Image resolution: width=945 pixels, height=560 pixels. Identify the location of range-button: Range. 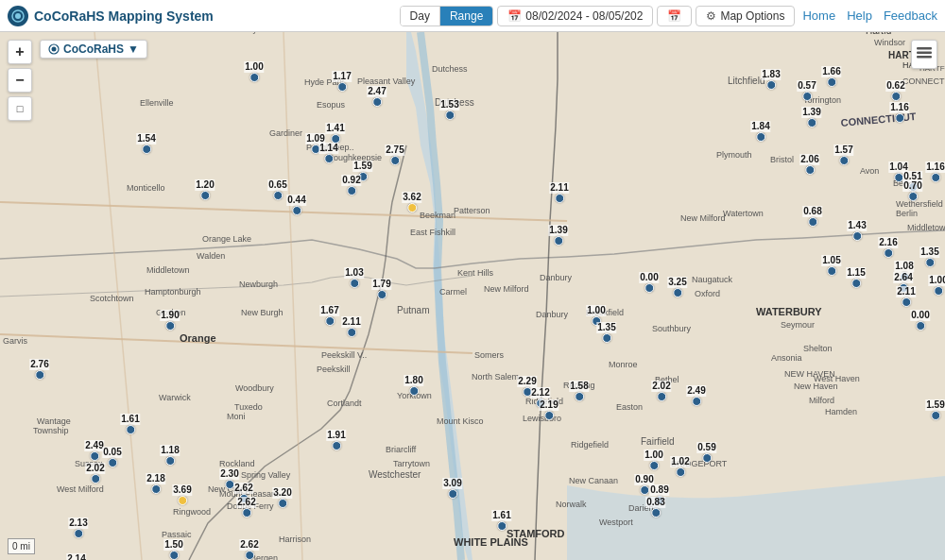
(467, 16).